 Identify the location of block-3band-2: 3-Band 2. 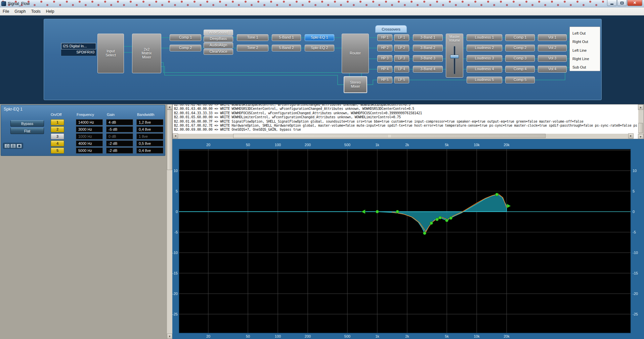
(428, 48).